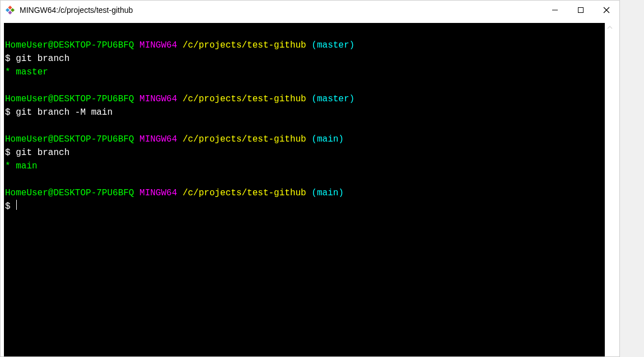 This screenshot has height=357, width=644. What do you see at coordinates (310, 10) in the screenshot?
I see `titlebar: MINGW64:/c/projects/test-github` at bounding box center [310, 10].